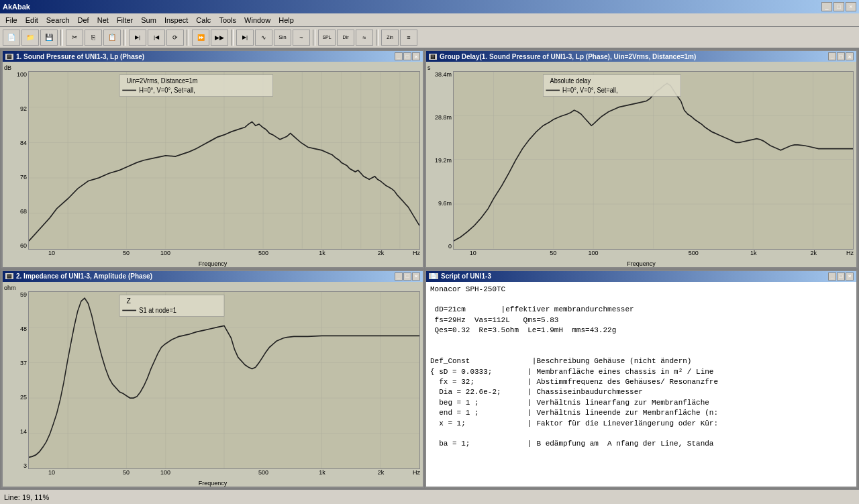 This screenshot has height=504, width=859. I want to click on toolbar-btn9: ≈, so click(364, 38).